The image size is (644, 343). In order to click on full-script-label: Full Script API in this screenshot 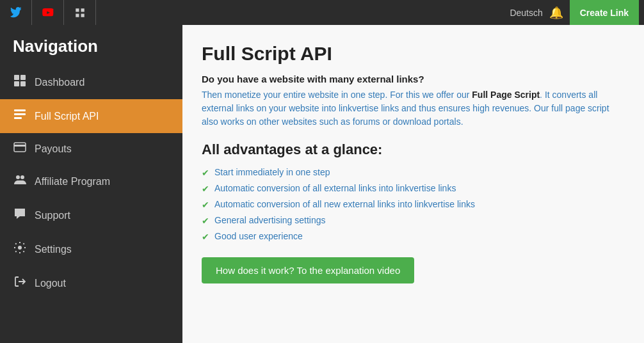, I will do `click(67, 116)`.